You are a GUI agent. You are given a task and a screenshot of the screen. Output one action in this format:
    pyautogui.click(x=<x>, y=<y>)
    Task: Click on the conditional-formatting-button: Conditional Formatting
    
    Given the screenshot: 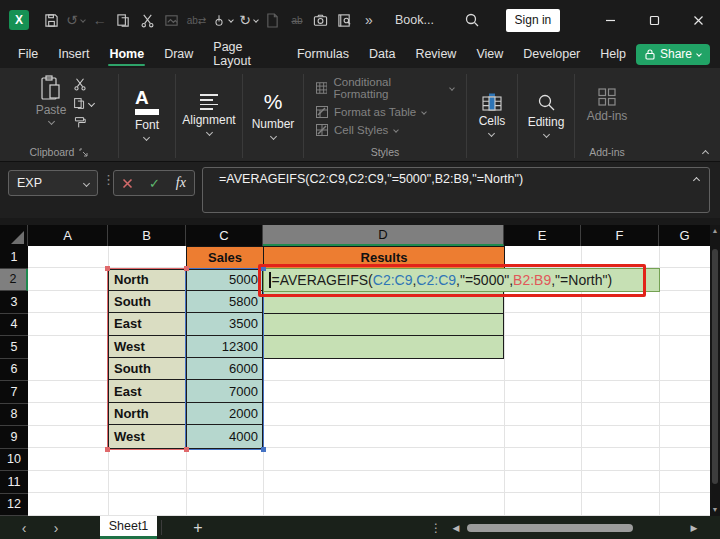 What is the action you would take?
    pyautogui.click(x=385, y=88)
    